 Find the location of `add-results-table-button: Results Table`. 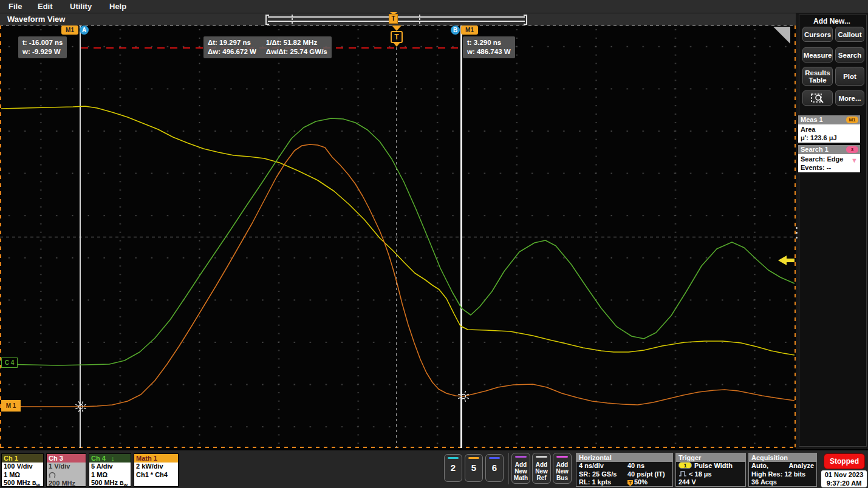

add-results-table-button: Results Table is located at coordinates (818, 76).